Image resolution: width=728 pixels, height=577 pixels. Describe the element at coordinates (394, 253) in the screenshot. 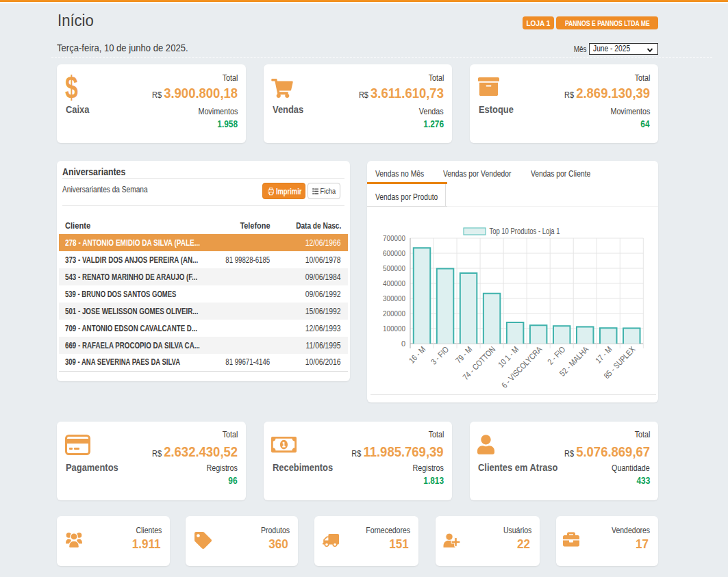

I see `svg-text: 600000` at that location.